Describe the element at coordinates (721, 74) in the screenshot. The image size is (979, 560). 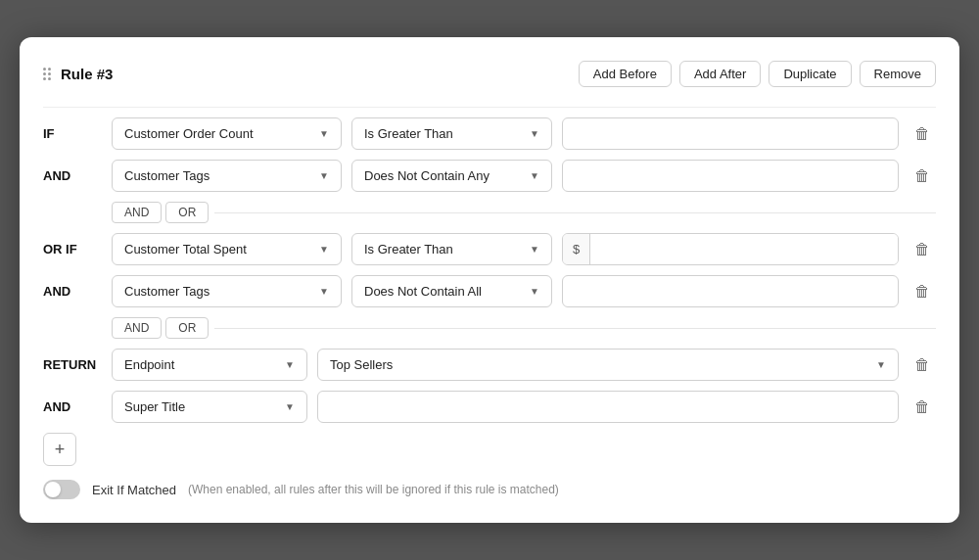
I see `add-after-button: Add After` at that location.